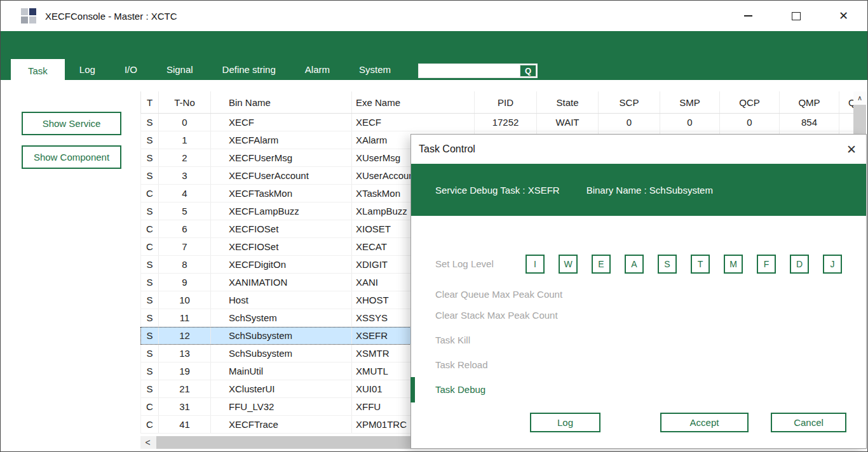  Describe the element at coordinates (478, 71) in the screenshot. I see `search-box: Q` at that location.